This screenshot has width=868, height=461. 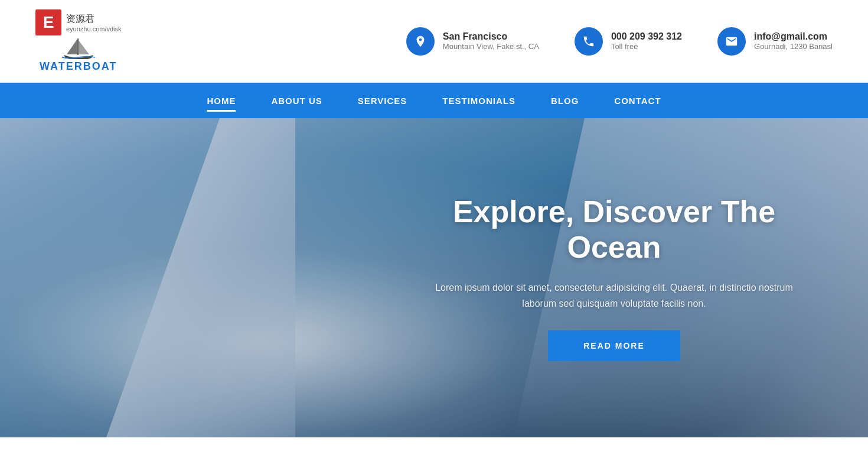 I want to click on contact-email-title: info@gmail.com, so click(x=794, y=37).